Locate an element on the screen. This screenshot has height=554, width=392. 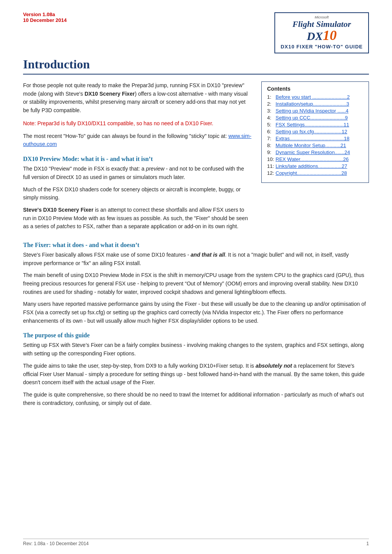
version-line2: 10 December 2014 is located at coordinates (45, 20).